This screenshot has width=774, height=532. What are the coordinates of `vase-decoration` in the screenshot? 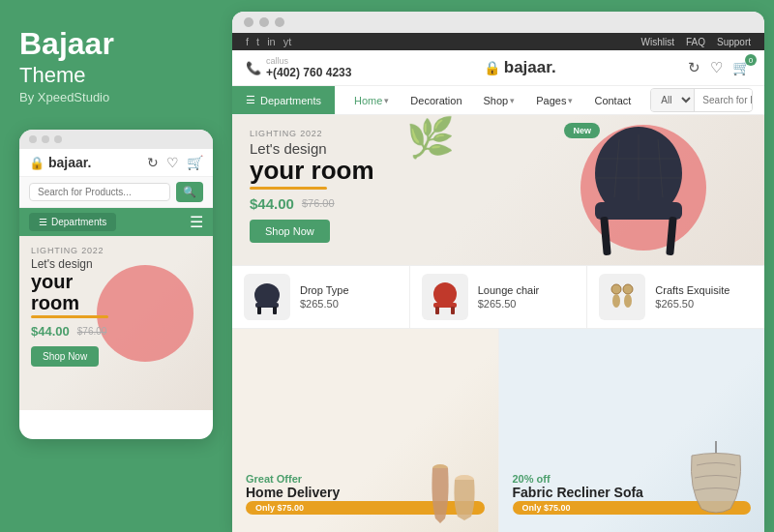 It's located at (455, 491).